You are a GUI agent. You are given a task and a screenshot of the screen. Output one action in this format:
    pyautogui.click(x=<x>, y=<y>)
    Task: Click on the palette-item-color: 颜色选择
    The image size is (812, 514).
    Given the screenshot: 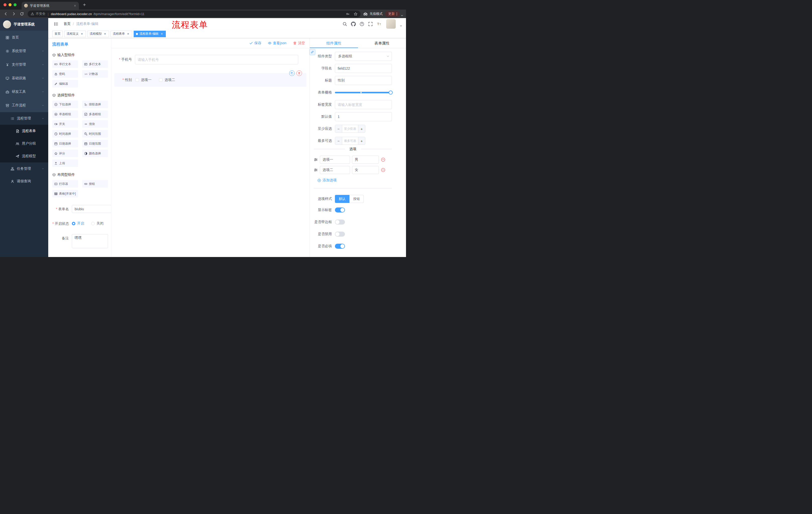 What is the action you would take?
    pyautogui.click(x=95, y=153)
    